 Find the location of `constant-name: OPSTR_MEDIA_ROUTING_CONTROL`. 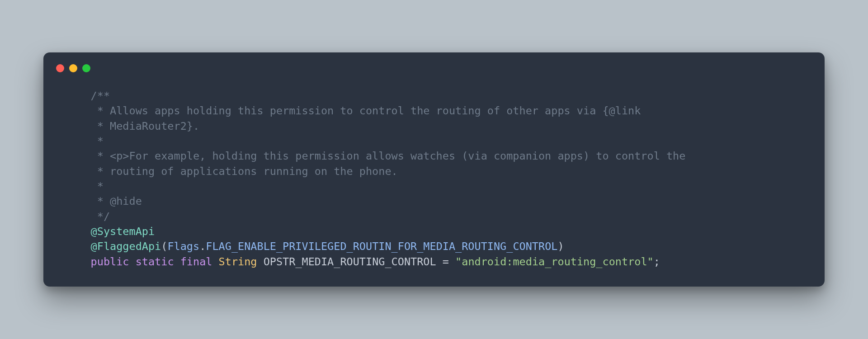

constant-name: OPSTR_MEDIA_ROUTING_CONTROL is located at coordinates (350, 262).